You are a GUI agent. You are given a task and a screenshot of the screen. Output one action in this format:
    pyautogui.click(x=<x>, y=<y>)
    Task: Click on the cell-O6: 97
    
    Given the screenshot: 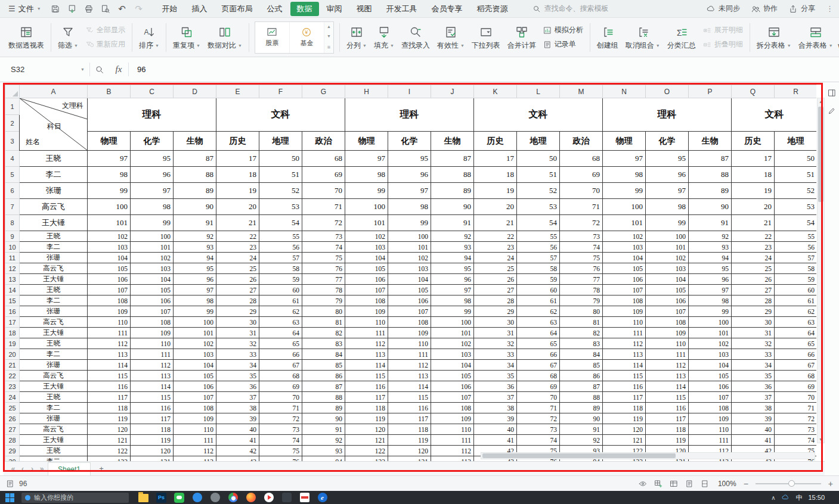 What is the action you would take?
    pyautogui.click(x=667, y=191)
    